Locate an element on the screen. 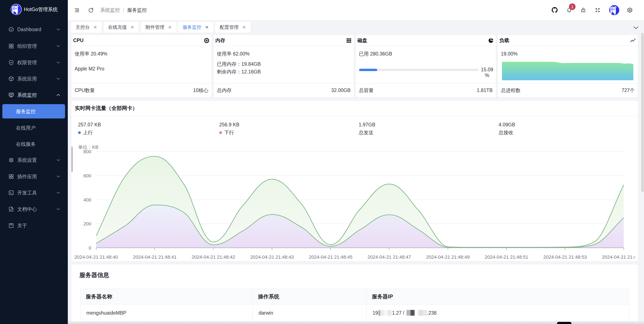  svg-text: 400 is located at coordinates (88, 200).